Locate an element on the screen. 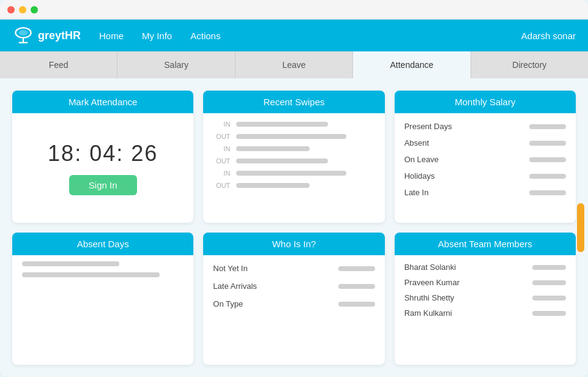  salary-row-latein: Late In is located at coordinates (485, 192).